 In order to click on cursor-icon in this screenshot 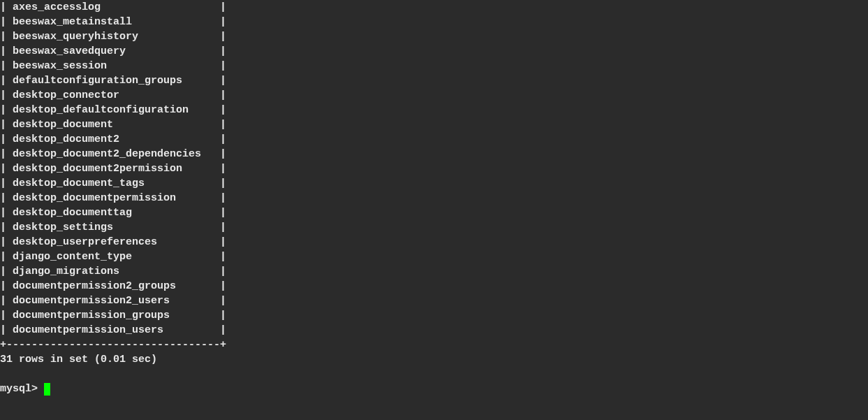, I will do `click(47, 389)`.